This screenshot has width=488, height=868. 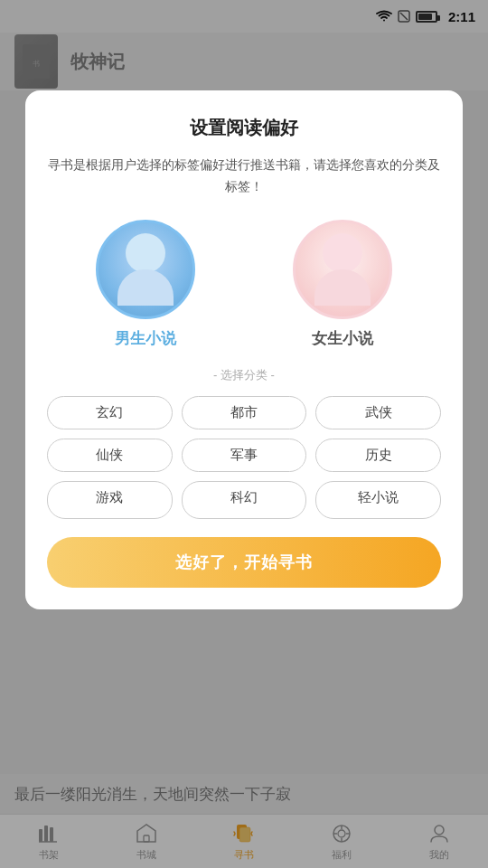 I want to click on tags-row-3: 游戏 科幻 轻小说, so click(x=244, y=500).